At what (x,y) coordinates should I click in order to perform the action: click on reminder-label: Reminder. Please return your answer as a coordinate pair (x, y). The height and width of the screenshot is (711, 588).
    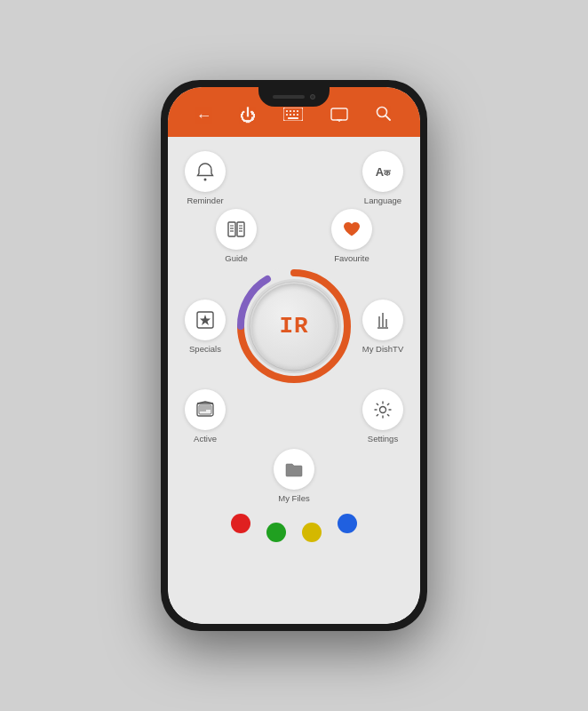
    Looking at the image, I should click on (204, 201).